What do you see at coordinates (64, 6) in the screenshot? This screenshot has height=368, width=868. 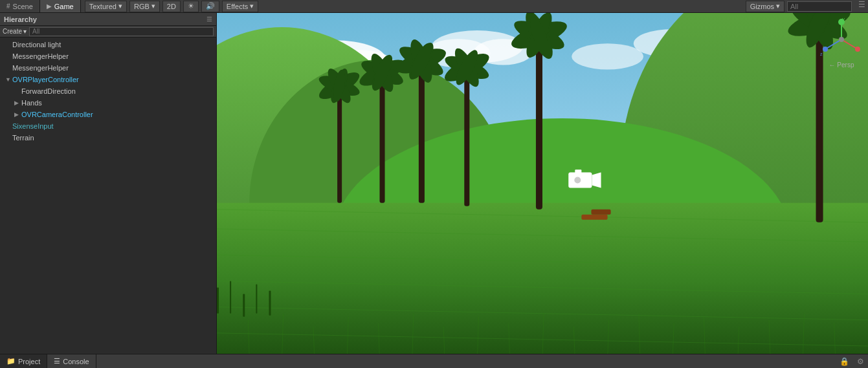 I see `game-tab-label: Game` at bounding box center [64, 6].